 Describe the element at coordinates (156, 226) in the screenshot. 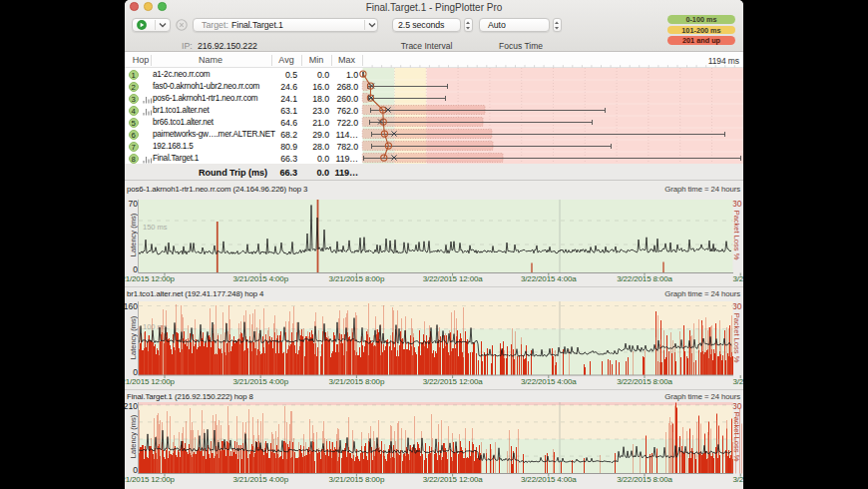

I see `svg-text: 150 ms` at that location.